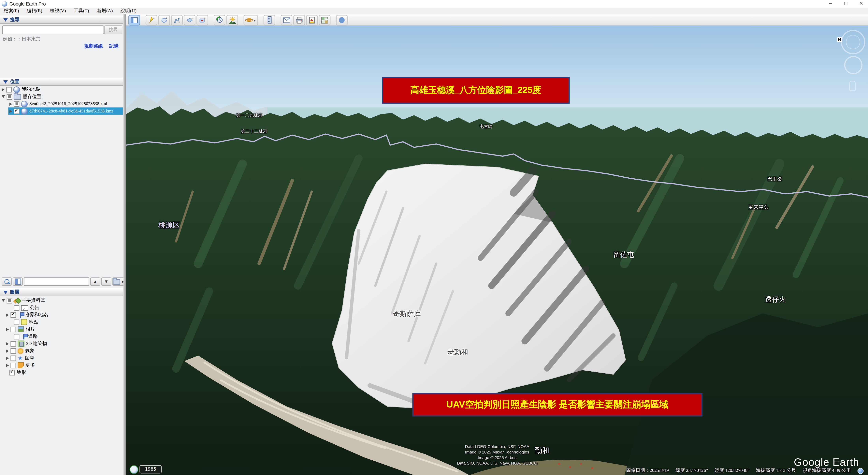  I want to click on layers-item-label: 邊界和地名, so click(36, 315).